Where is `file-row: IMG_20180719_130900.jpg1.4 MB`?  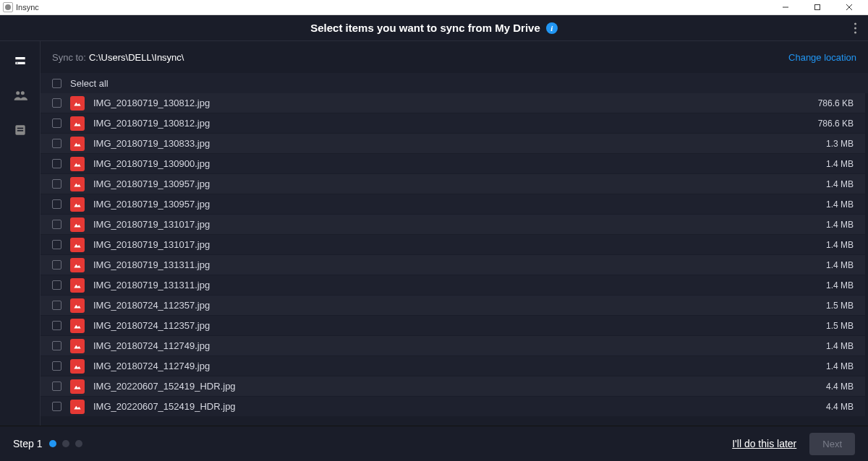
file-row: IMG_20180719_130900.jpg1.4 MB is located at coordinates (453, 164).